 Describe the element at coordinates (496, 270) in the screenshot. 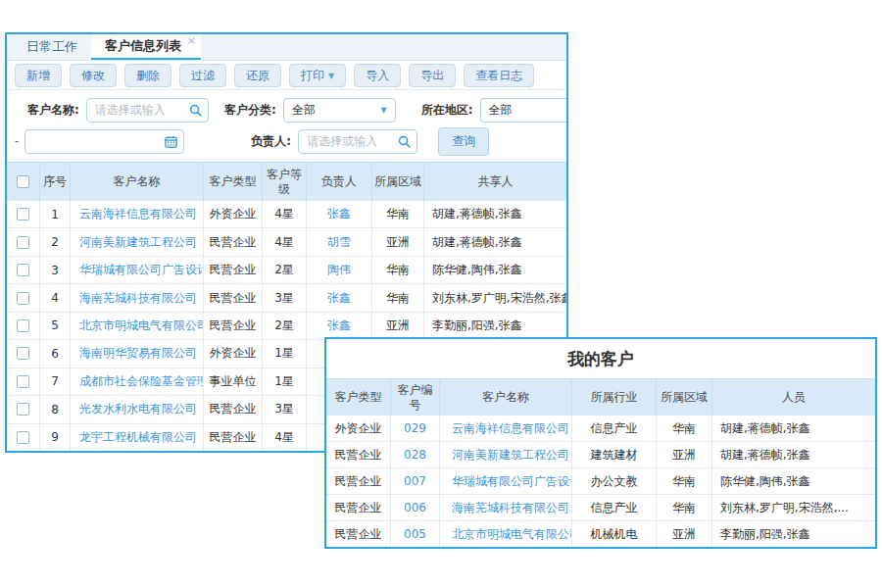

I see `cell-shared: 陈华健,陶伟,张鑫` at that location.